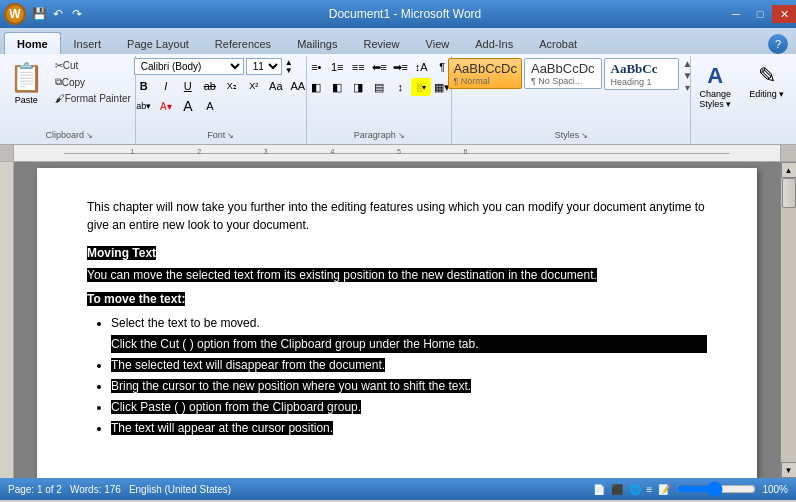 Image resolution: width=796 pixels, height=502 pixels. What do you see at coordinates (775, 490) in the screenshot?
I see `zoom-level: 100%` at bounding box center [775, 490].